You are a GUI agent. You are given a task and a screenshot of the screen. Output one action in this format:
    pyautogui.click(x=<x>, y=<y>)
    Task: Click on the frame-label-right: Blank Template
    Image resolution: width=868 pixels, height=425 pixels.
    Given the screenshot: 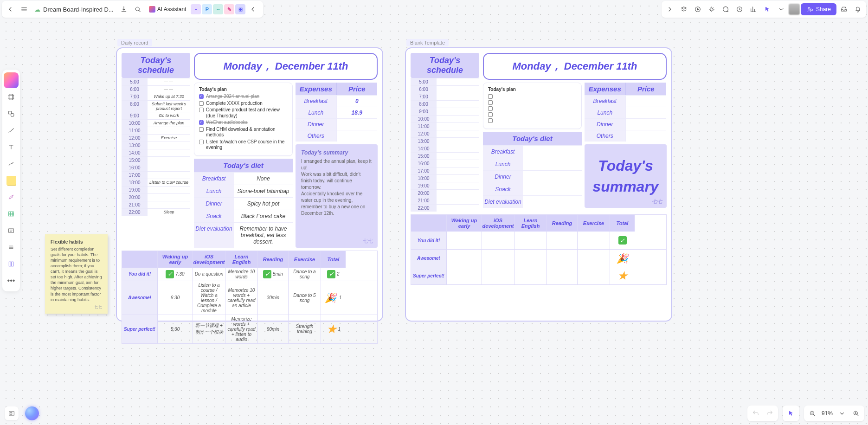 What is the action you would take?
    pyautogui.click(x=428, y=43)
    